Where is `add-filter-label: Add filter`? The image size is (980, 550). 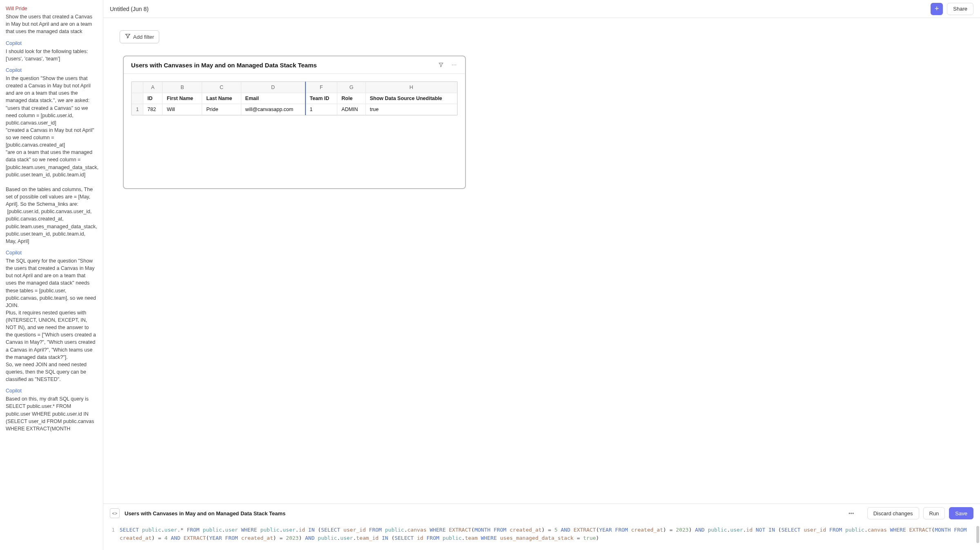
add-filter-label: Add filter is located at coordinates (144, 37).